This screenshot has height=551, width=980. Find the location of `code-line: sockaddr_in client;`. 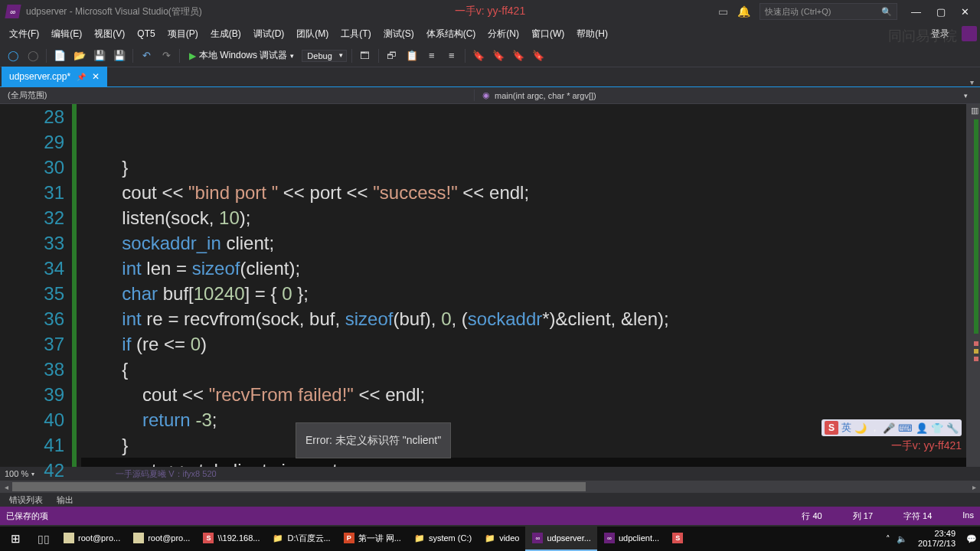

code-line: sockaddr_in client; is located at coordinates (531, 243).